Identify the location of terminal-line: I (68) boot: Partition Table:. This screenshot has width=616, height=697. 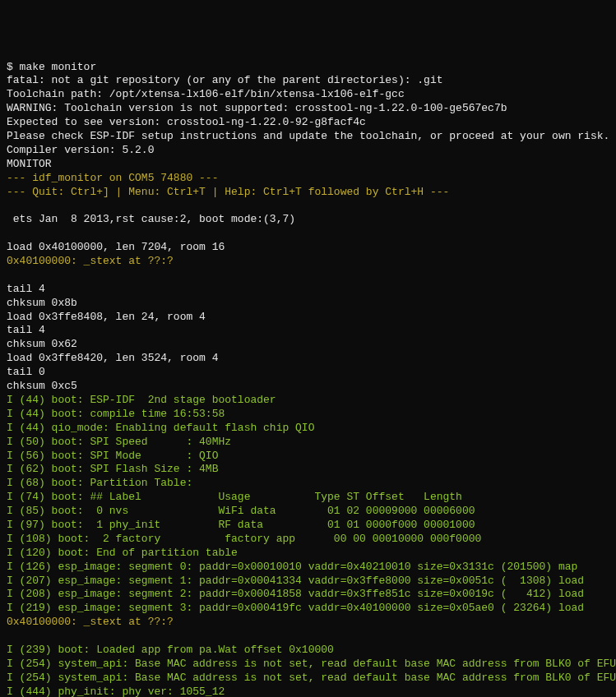
(308, 483).